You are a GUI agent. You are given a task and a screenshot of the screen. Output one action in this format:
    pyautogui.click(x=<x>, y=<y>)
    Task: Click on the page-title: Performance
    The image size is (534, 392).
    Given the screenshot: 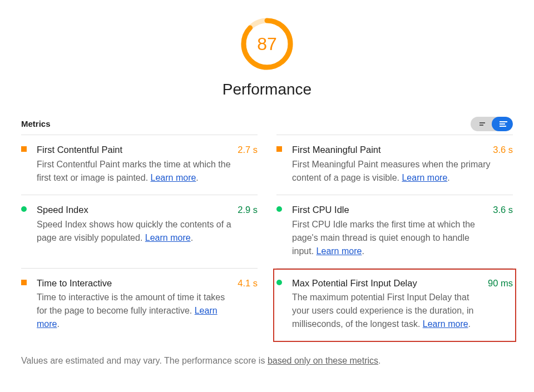 What is the action you would take?
    pyautogui.click(x=267, y=90)
    